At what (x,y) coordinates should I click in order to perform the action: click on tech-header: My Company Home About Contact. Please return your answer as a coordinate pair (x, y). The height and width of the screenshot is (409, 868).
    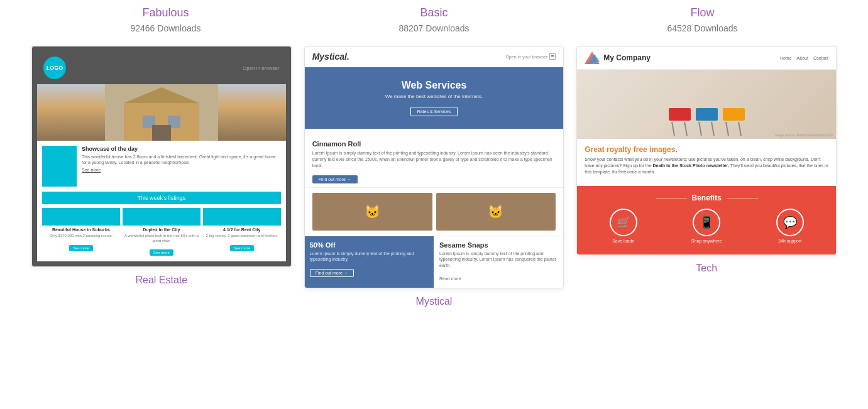
    Looking at the image, I should click on (706, 58).